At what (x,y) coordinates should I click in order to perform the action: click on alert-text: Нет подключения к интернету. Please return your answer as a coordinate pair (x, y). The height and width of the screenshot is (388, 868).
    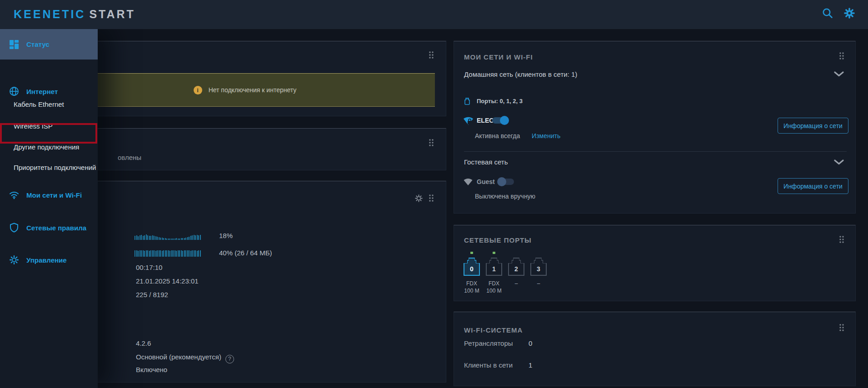
    Looking at the image, I should click on (253, 90).